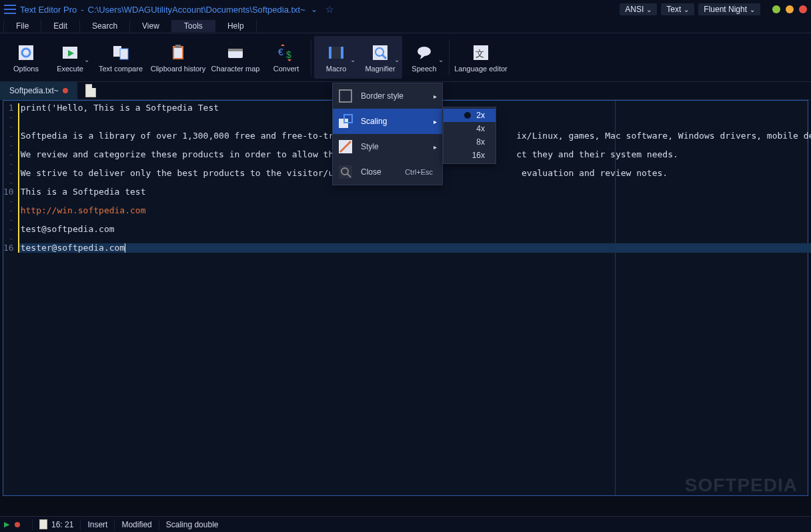 This screenshot has width=811, height=532. I want to click on menu-view: View, so click(151, 26).